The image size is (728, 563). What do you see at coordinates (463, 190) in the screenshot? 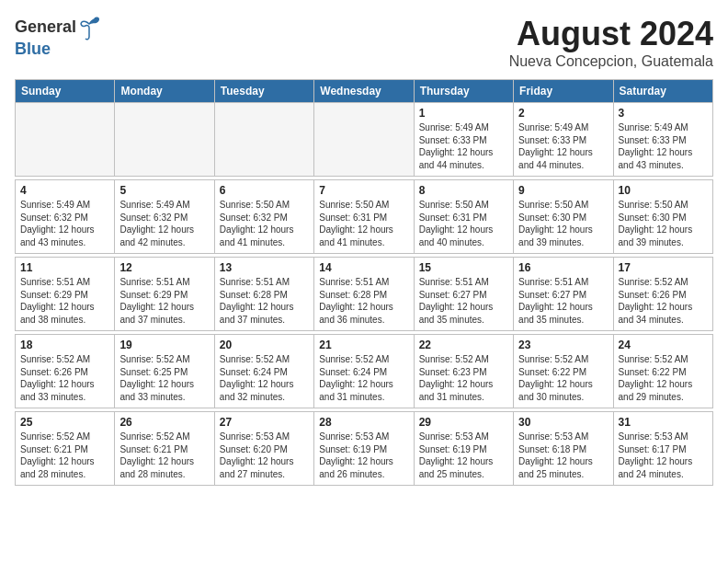
I see `day-number: 8` at bounding box center [463, 190].